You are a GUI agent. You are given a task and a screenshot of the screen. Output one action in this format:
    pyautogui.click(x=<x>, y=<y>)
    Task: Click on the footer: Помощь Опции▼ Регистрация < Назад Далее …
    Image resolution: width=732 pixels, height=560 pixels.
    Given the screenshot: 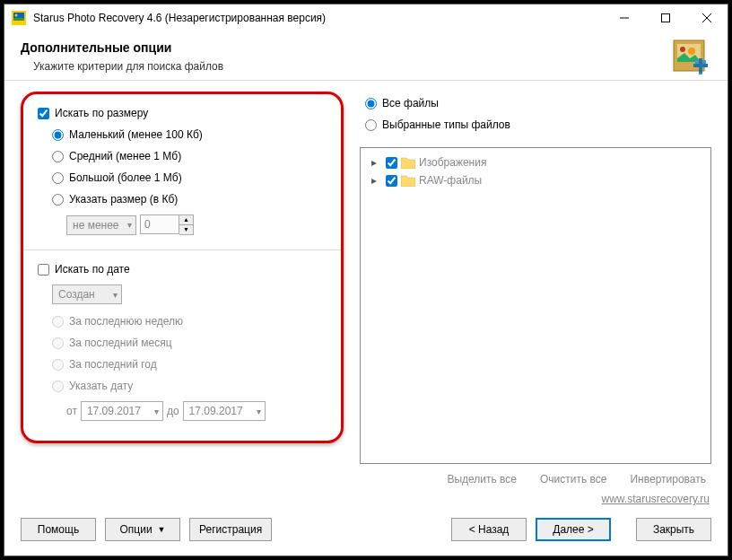 What is the action you would take?
    pyautogui.click(x=366, y=532)
    